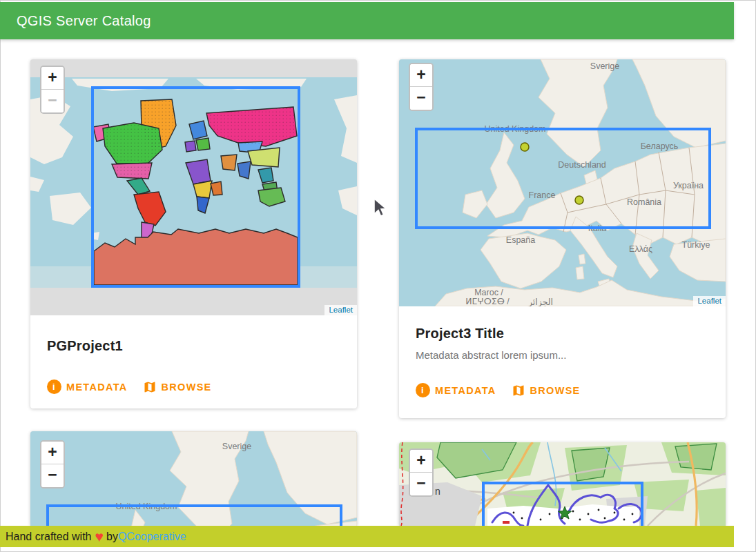 The height and width of the screenshot is (552, 756). What do you see at coordinates (99, 537) in the screenshot?
I see `heart-icon: ♥` at bounding box center [99, 537].